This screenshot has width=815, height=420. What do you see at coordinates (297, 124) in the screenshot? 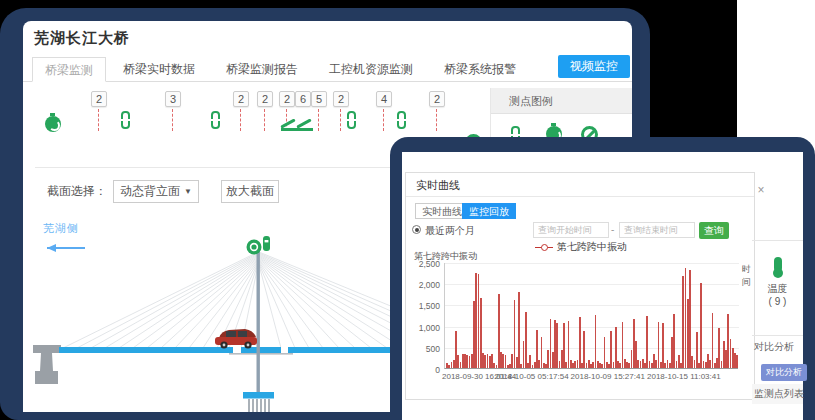
I see `expansion-joint-icon` at bounding box center [297, 124].